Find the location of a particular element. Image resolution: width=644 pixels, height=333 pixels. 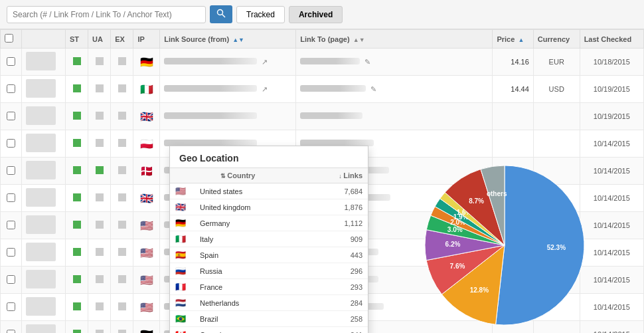

row-ip-cell: 🇺🇸 is located at coordinates (147, 280).